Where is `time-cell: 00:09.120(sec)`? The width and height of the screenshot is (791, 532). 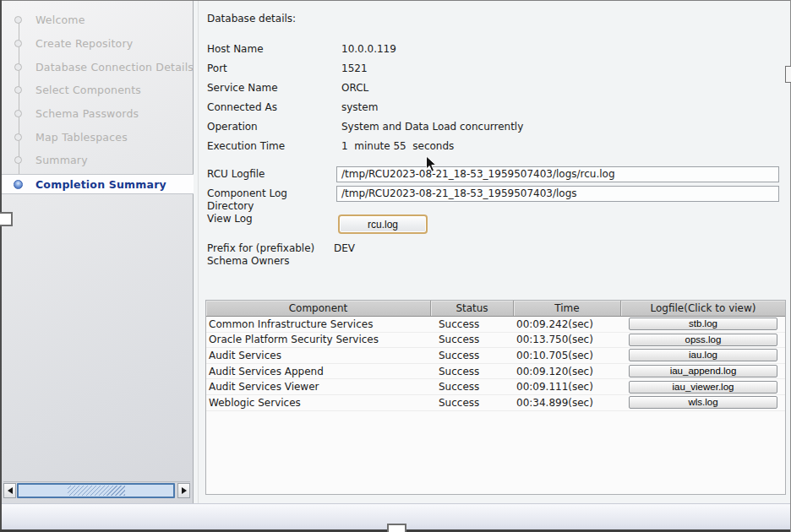
time-cell: 00:09.120(sec) is located at coordinates (568, 372).